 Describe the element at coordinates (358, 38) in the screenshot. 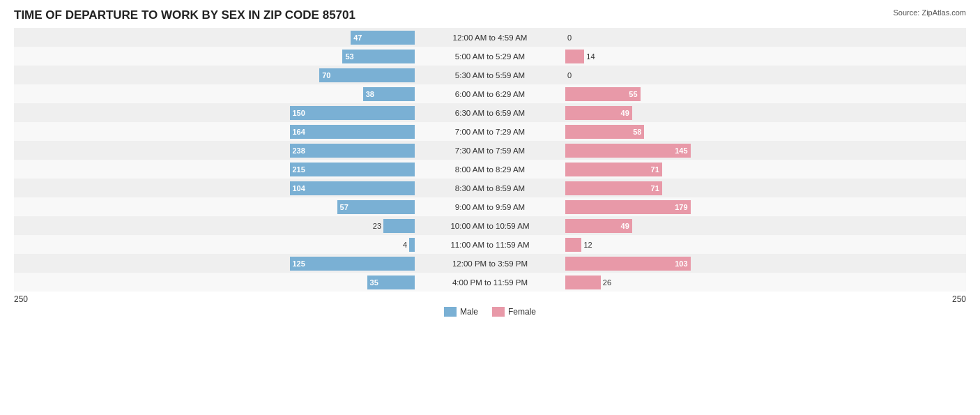

I see `male-value-inside: 47` at that location.